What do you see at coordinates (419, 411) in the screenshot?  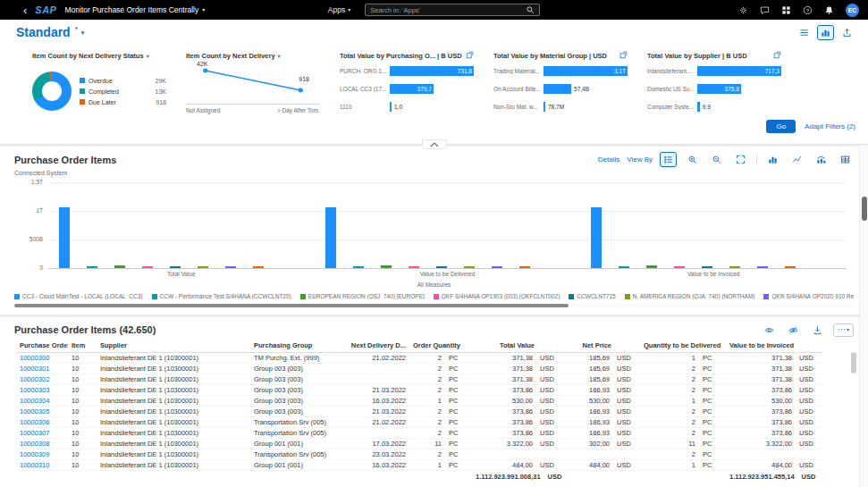 I see `table-row: 1000030510Inlandslieferant DE 1 (1030000…` at bounding box center [419, 411].